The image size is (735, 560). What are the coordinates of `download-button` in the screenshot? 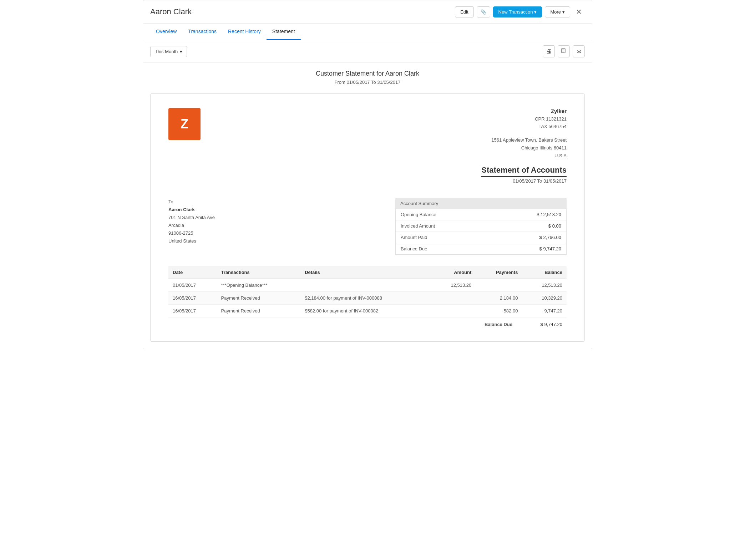 It's located at (564, 51).